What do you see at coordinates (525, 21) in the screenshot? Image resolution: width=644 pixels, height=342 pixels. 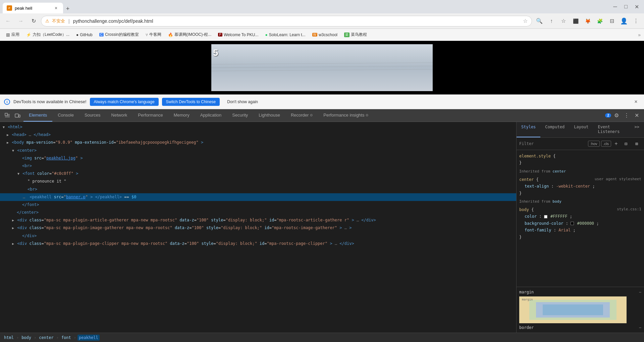 I see `bookmark-star-icon: ☆` at bounding box center [525, 21].